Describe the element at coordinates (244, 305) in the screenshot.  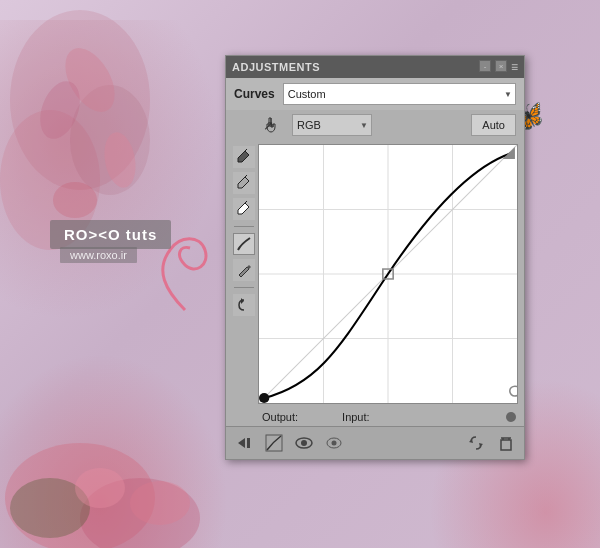
I see `rotate-ccw-tool` at that location.